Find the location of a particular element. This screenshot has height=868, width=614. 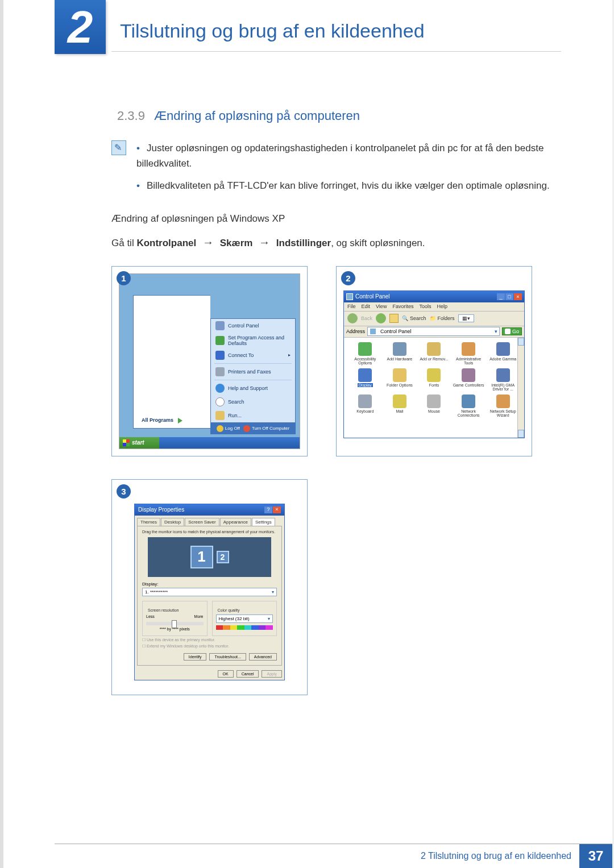

apply-button: Apply is located at coordinates (272, 674).